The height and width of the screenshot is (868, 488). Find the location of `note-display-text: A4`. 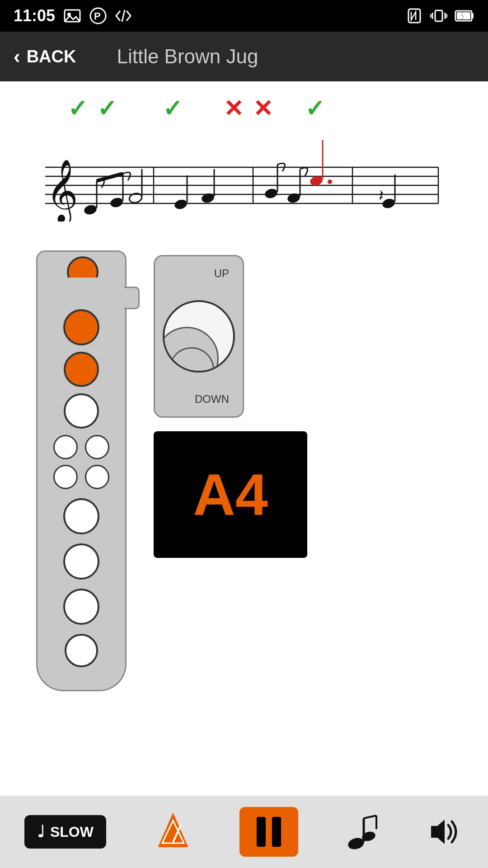

note-display-text: A4 is located at coordinates (230, 495).